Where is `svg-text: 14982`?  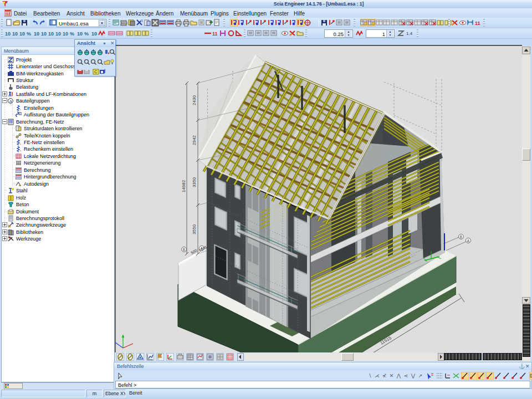 svg-text: 14982 is located at coordinates (184, 186).